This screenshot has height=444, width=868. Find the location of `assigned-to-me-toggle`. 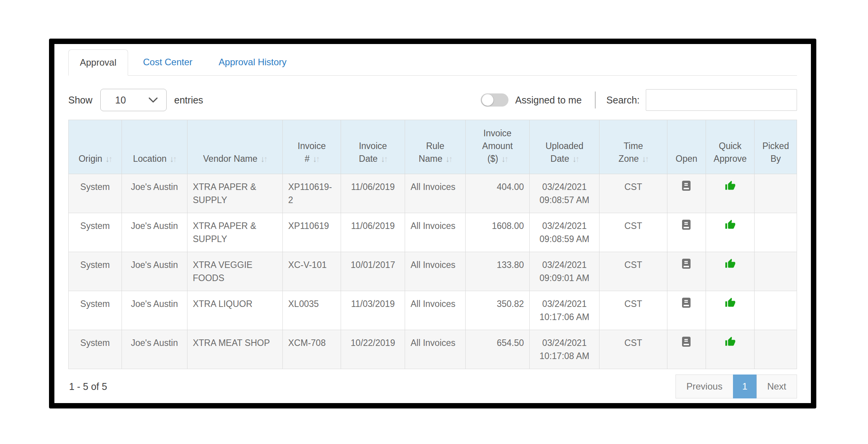

assigned-to-me-toggle is located at coordinates (495, 100).